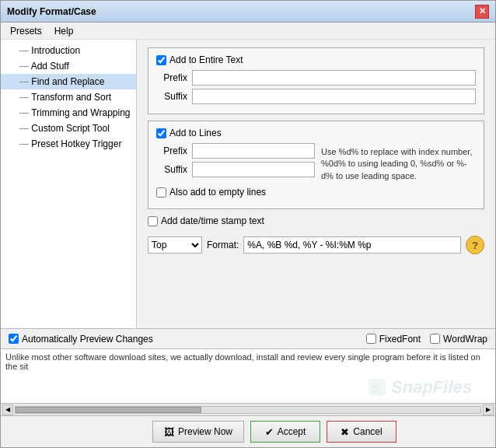 This screenshot has width=496, height=448. What do you see at coordinates (207, 60) in the screenshot?
I see `add-entire-text-label: Add to Entire Text` at bounding box center [207, 60].